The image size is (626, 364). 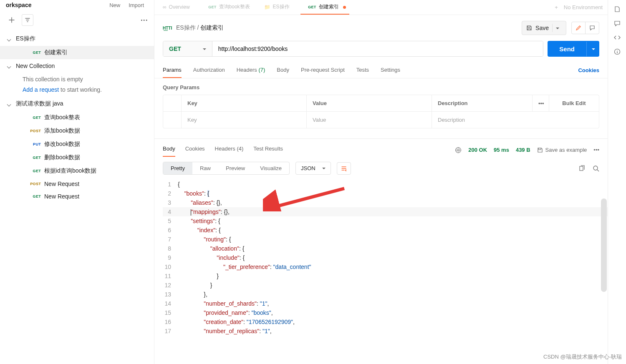 I want to click on tab-query-book: GET 查询book整表, so click(x=227, y=8).